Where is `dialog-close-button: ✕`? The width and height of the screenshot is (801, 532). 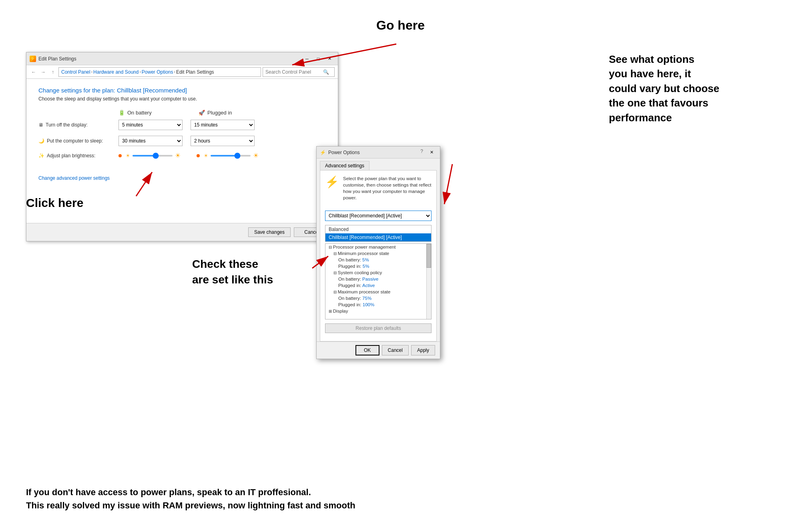 dialog-close-button: ✕ is located at coordinates (432, 153).